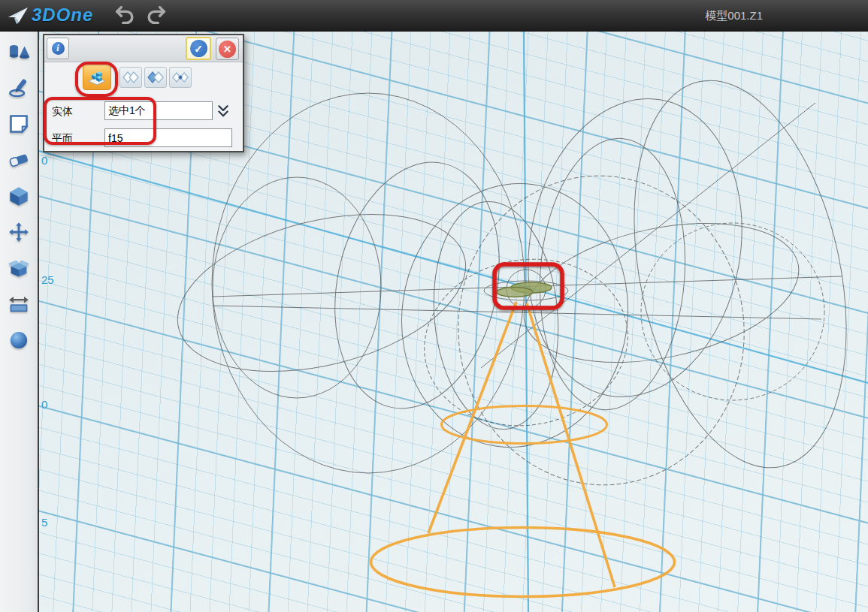 The height and width of the screenshot is (612, 868). I want to click on selected-face-highlight, so click(525, 290).